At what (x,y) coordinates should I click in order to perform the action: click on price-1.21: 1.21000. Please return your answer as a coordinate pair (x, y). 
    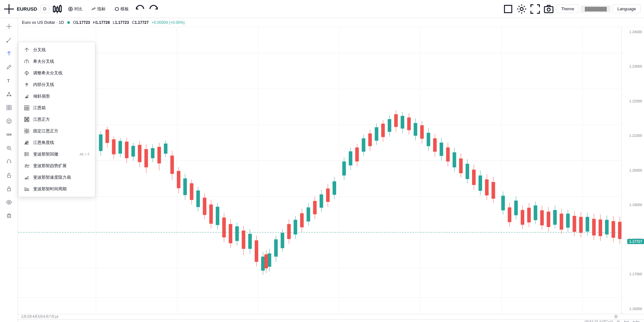
    Looking at the image, I should click on (633, 136).